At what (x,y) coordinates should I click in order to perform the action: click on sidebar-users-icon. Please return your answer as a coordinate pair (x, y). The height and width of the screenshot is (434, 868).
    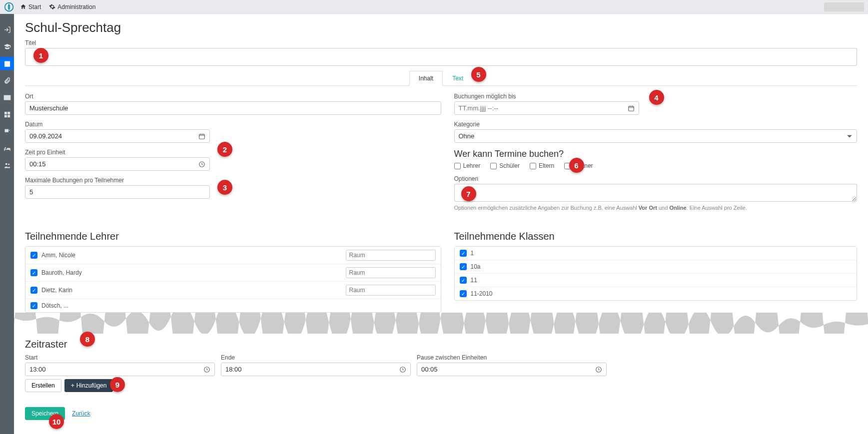
    Looking at the image, I should click on (7, 165).